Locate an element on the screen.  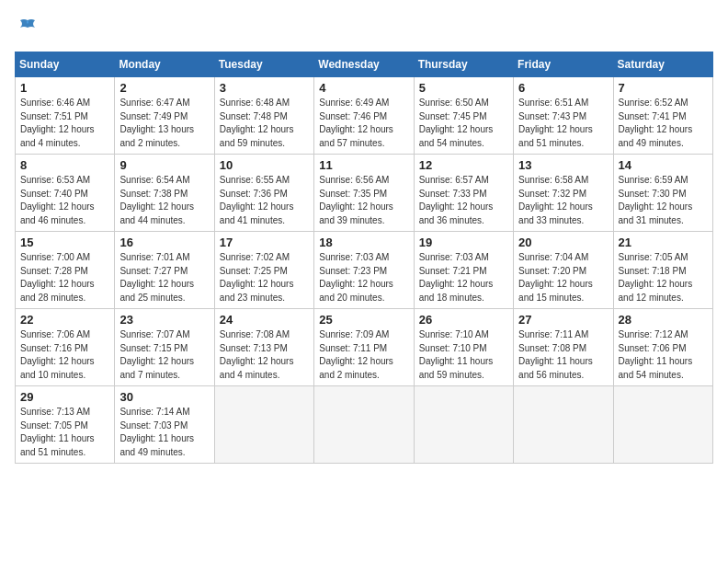
day-number: 20 is located at coordinates (563, 243).